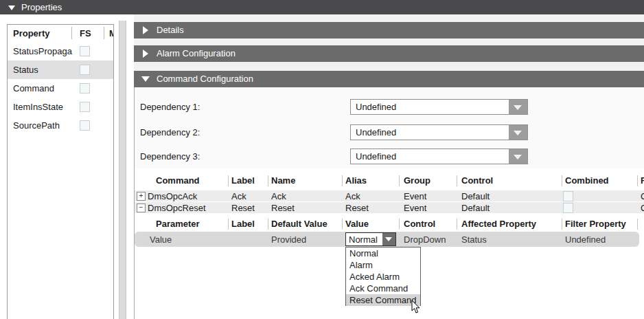 The image size is (644, 319). Describe the element at coordinates (383, 289) in the screenshot. I see `dropdown-option-ack-command: Ack Command` at that location.